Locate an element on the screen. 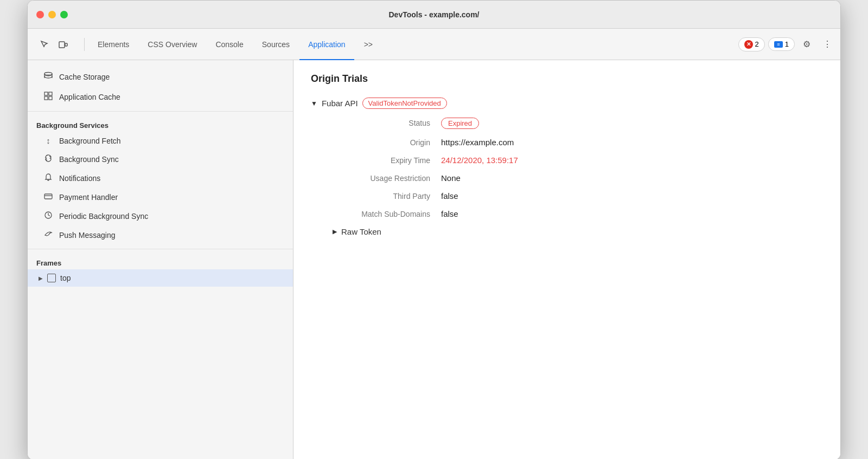  sidebar-item-application-cache: Application Cache is located at coordinates (161, 96).